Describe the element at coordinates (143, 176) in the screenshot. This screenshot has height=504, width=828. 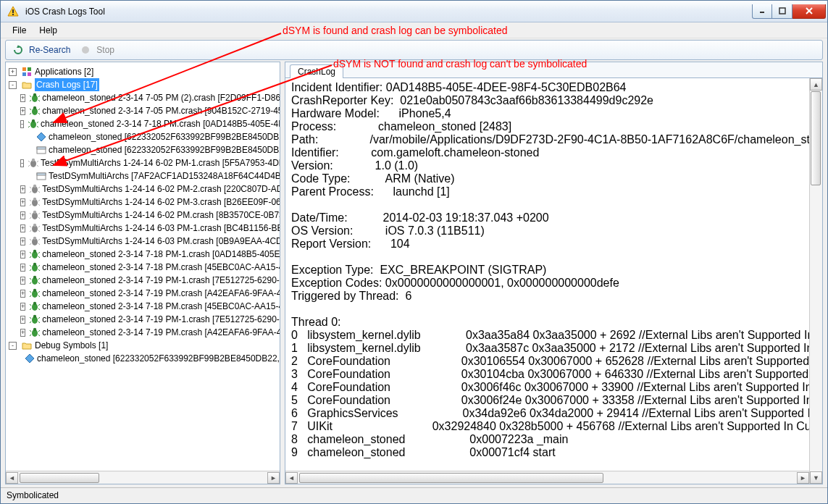
I see `tree-item: TestDSymMultiArchs [7AF2ACF1AD153248A18F…` at that location.